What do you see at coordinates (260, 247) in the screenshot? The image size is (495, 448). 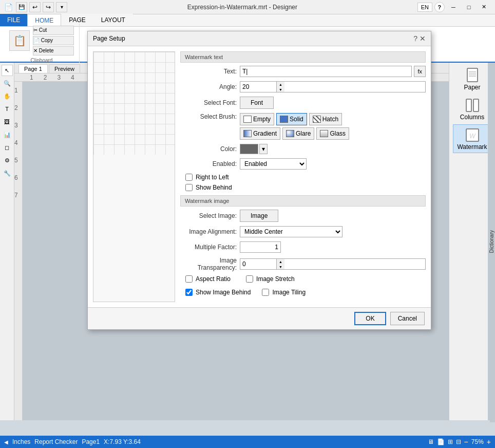 I see `multiple-factor-input` at bounding box center [260, 247].